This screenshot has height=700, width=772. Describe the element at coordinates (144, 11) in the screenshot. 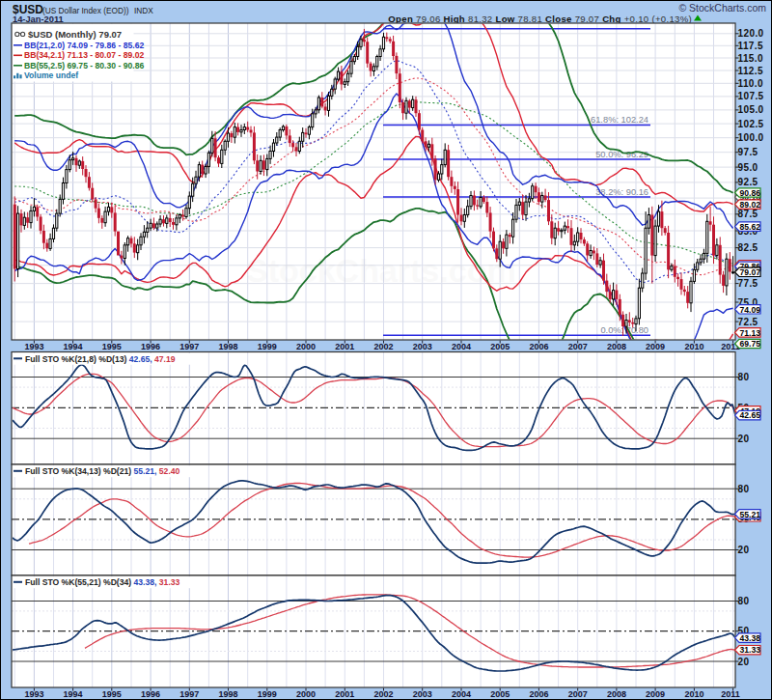

I see `svg-text: INDX` at that location.